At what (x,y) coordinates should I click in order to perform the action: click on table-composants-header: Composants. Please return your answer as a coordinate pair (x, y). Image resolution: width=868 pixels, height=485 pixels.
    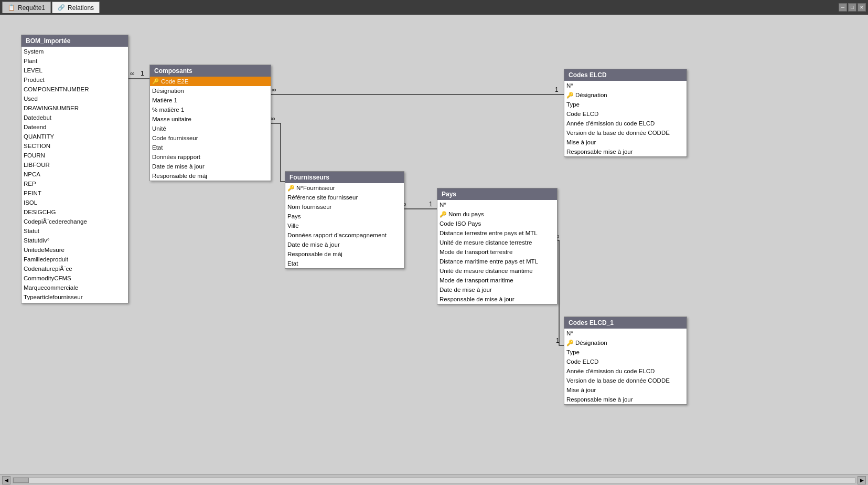
    Looking at the image, I should click on (210, 71).